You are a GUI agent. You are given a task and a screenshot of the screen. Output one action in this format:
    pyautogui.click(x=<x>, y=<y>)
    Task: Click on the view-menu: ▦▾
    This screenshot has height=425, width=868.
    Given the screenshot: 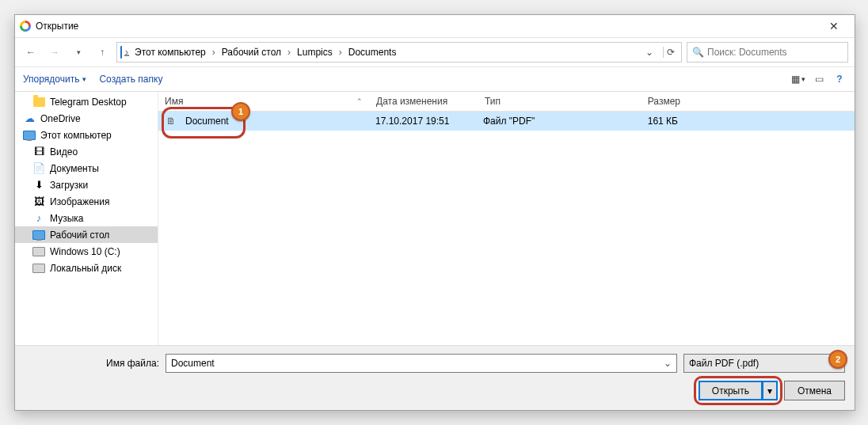 What is the action you would take?
    pyautogui.click(x=798, y=79)
    